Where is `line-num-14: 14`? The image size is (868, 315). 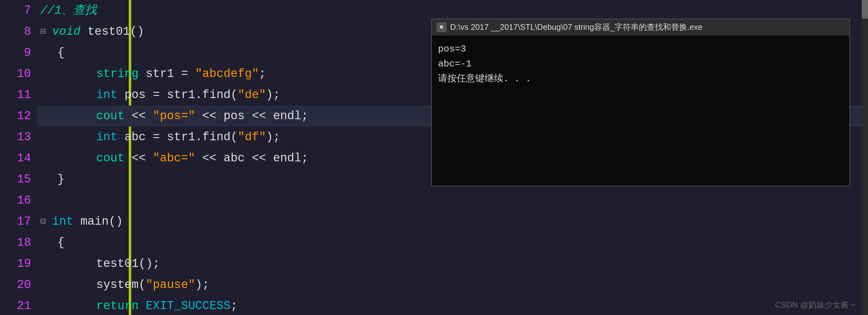 line-num-14: 14 is located at coordinates (24, 159).